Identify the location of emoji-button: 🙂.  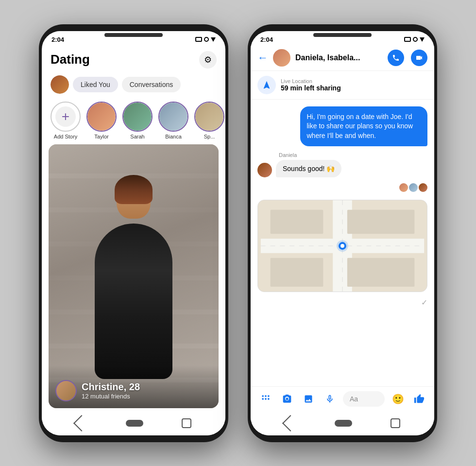
(398, 399).